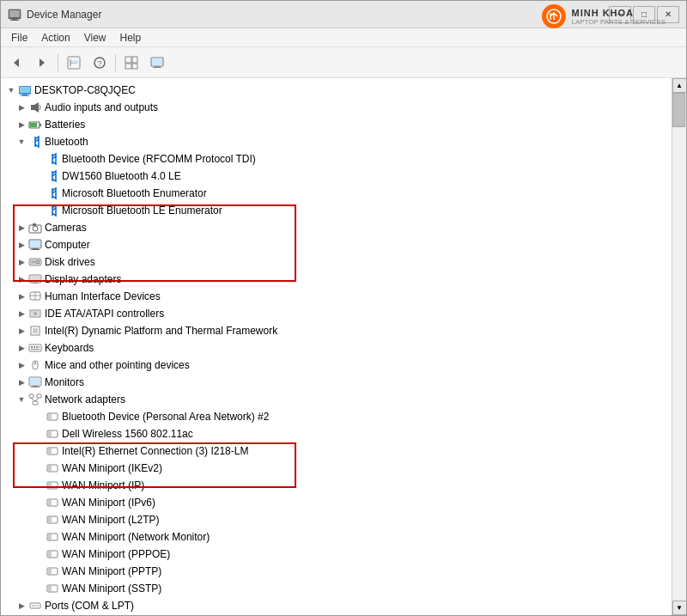 The height and width of the screenshot is (616, 687). Describe the element at coordinates (337, 365) in the screenshot. I see `tree-item-mice: ▶ Mice and other pointing devices` at that location.